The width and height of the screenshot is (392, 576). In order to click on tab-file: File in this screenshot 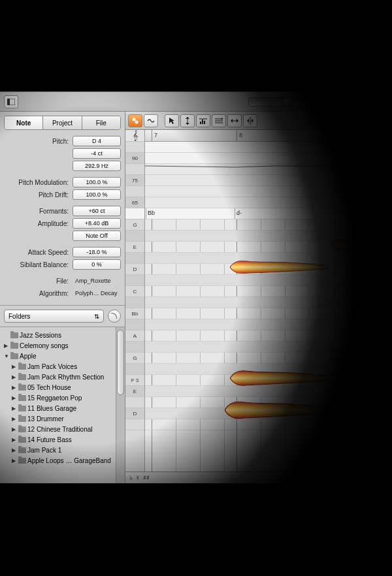, I will do `click(101, 123)`.